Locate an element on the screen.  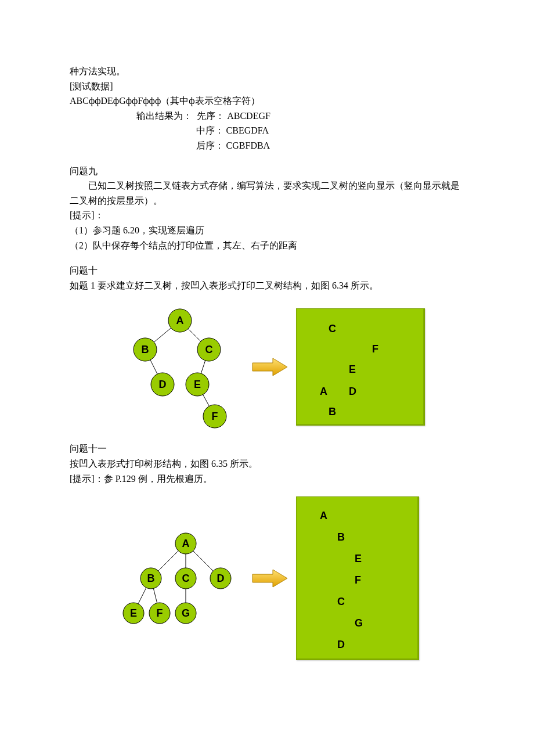
test-data-label: [测试数据] is located at coordinates (267, 87).